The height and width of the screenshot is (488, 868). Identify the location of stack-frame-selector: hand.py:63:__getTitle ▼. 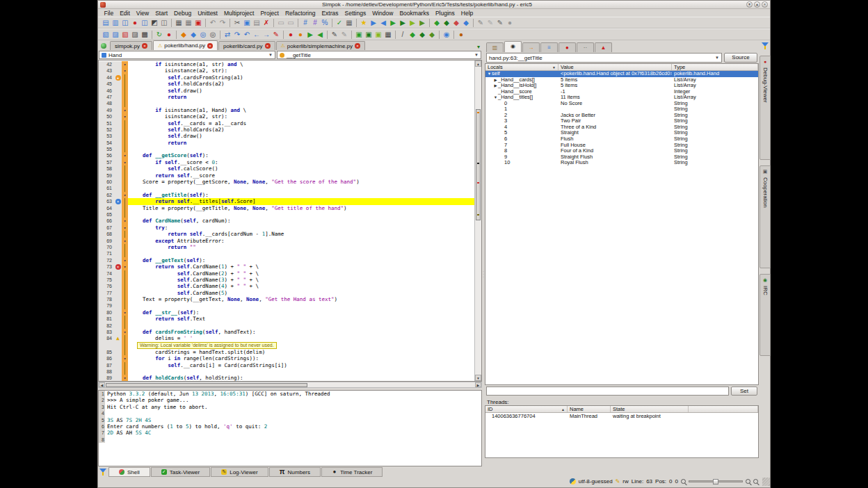
(604, 58).